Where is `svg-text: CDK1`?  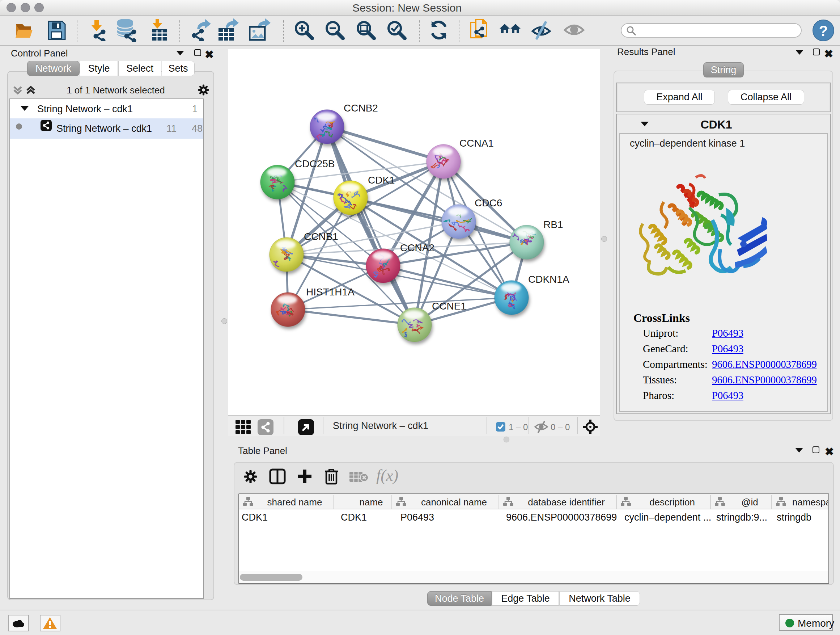 svg-text: CDK1 is located at coordinates (381, 180).